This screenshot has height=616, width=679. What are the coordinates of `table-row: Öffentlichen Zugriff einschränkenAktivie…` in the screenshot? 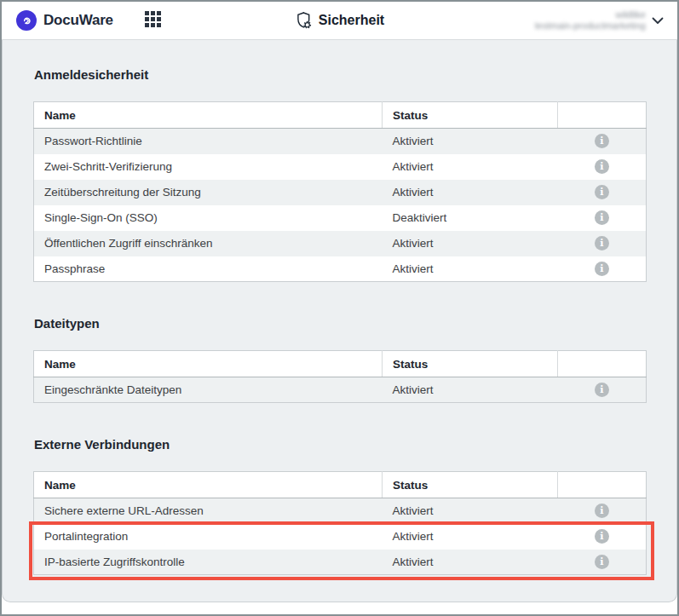 It's located at (341, 244).